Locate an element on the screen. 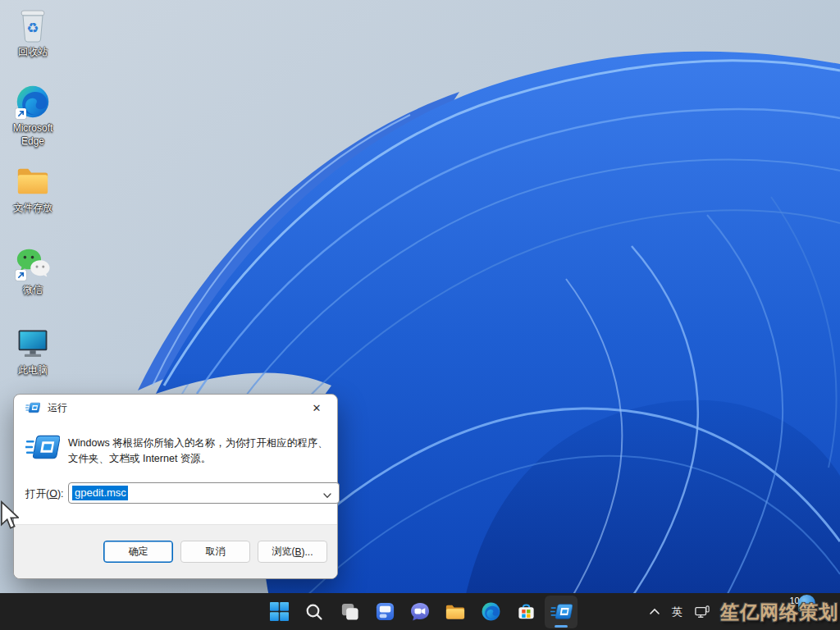 The height and width of the screenshot is (630, 840). desktop-icon-this-pc: 此电脑 is located at coordinates (33, 351).